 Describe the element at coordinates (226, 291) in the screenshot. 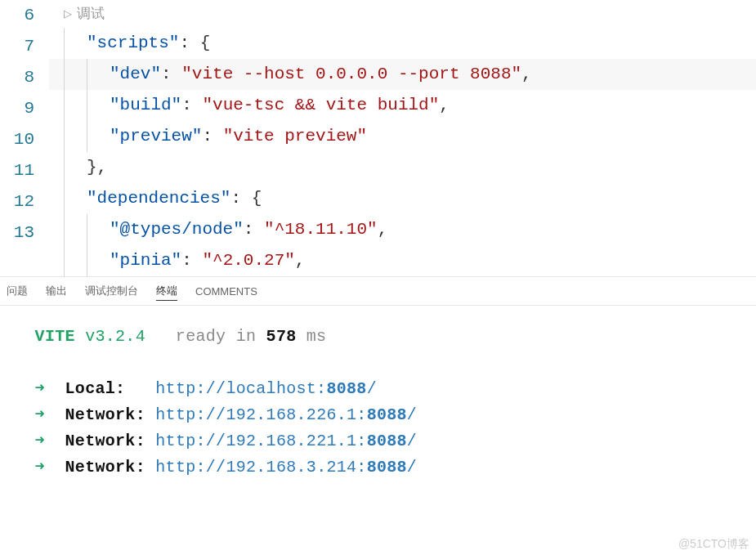

I see `panel-tab-comments: COMMENTS` at that location.